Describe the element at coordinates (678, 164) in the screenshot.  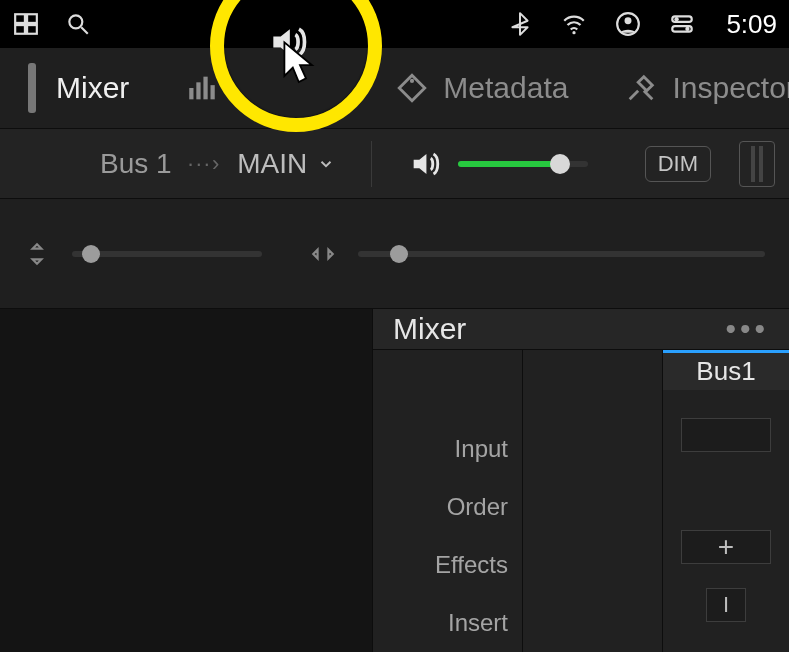
I see `dim-button: DIM` at that location.